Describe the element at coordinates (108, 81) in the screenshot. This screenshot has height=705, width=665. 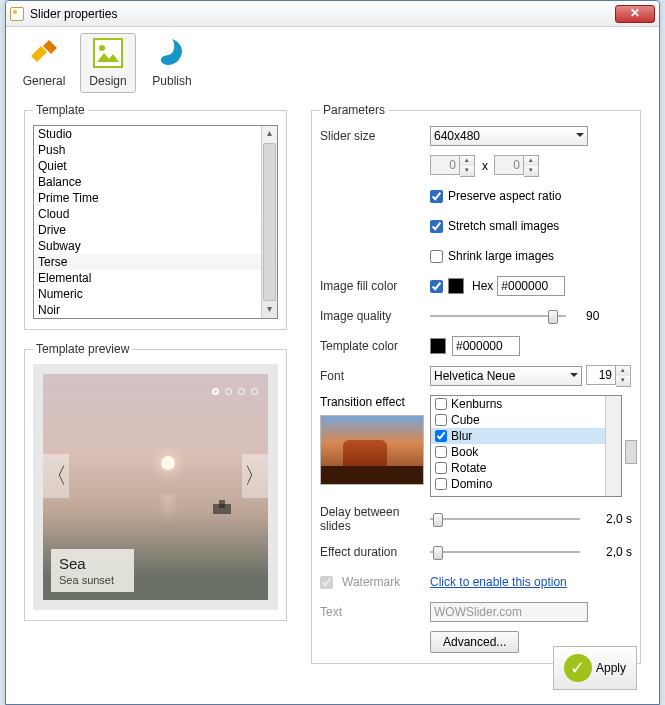
I see `tab-design-label: Design` at that location.